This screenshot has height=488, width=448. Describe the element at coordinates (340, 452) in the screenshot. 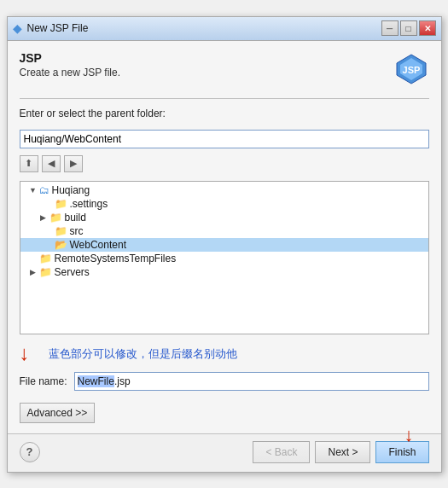

I see `bottom-right: < Back Next > ↓ Finish` at that location.